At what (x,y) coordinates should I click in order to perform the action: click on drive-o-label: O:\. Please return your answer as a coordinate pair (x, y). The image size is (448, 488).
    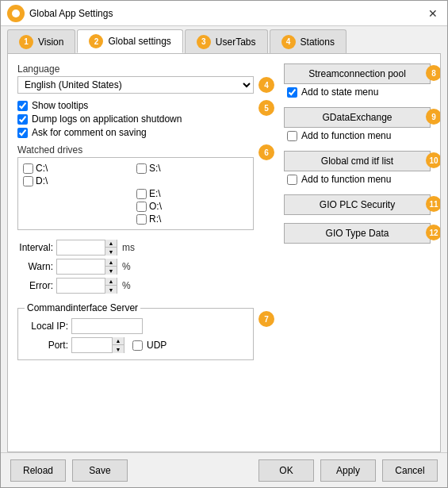
    Looking at the image, I should click on (155, 206).